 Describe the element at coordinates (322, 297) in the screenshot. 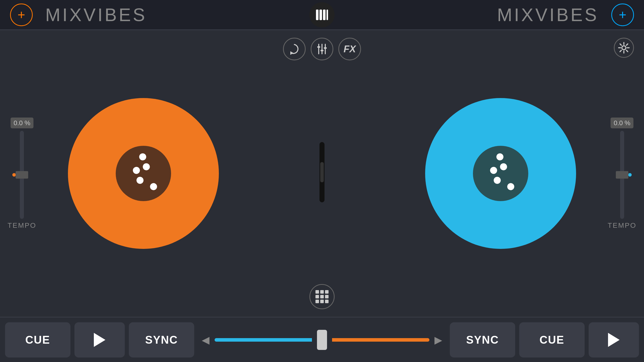

I see `grid-button` at that location.